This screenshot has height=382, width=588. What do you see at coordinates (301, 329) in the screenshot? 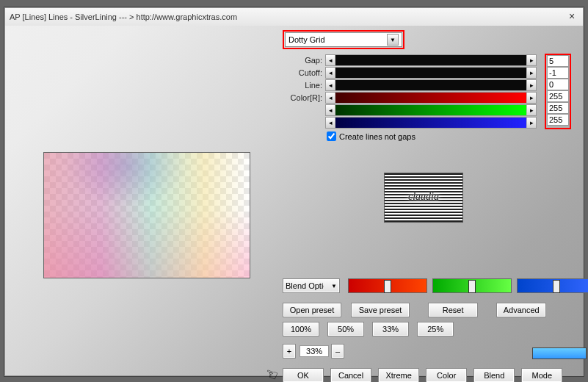
I see `pct-100-button: 100%` at bounding box center [301, 329].